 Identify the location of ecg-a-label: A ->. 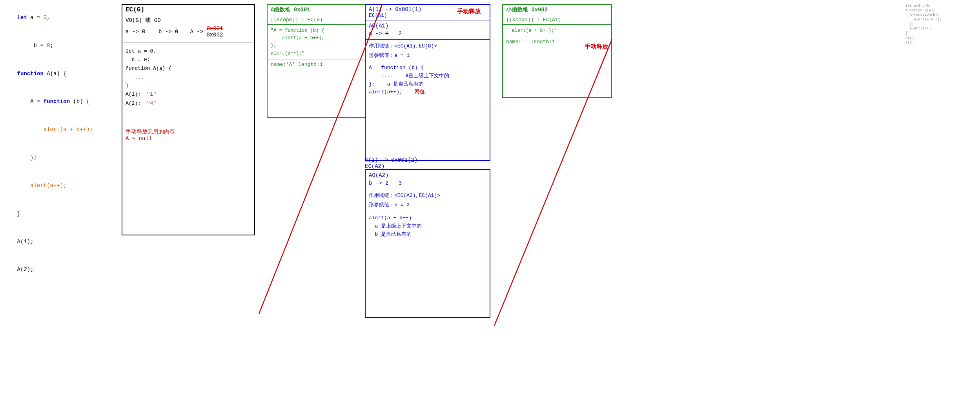
(198, 32).